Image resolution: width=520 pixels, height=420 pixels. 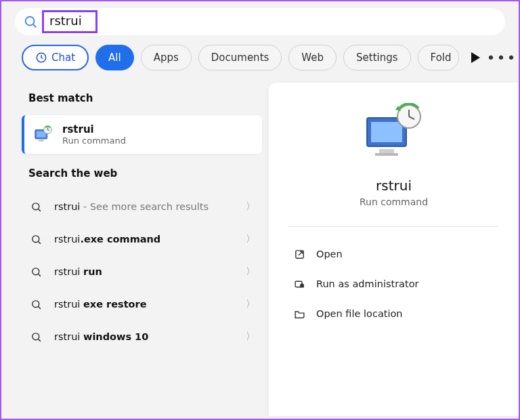 I want to click on open-icon, so click(x=299, y=254).